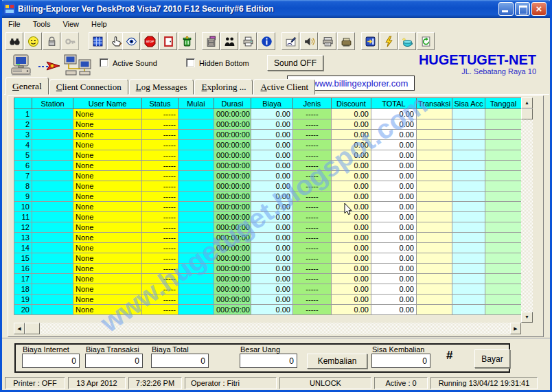 This screenshot has width=552, height=392. I want to click on clients-grid-button, so click(97, 41).